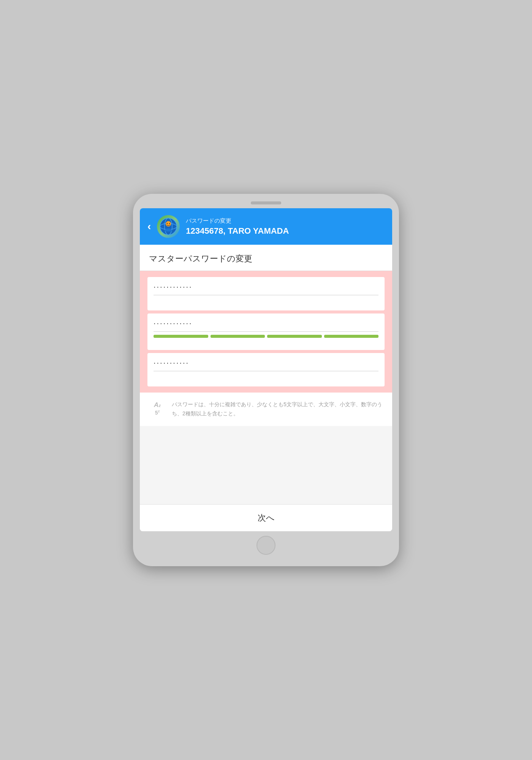  Describe the element at coordinates (266, 365) in the screenshot. I see `confirm-password-input: ···········` at that location.